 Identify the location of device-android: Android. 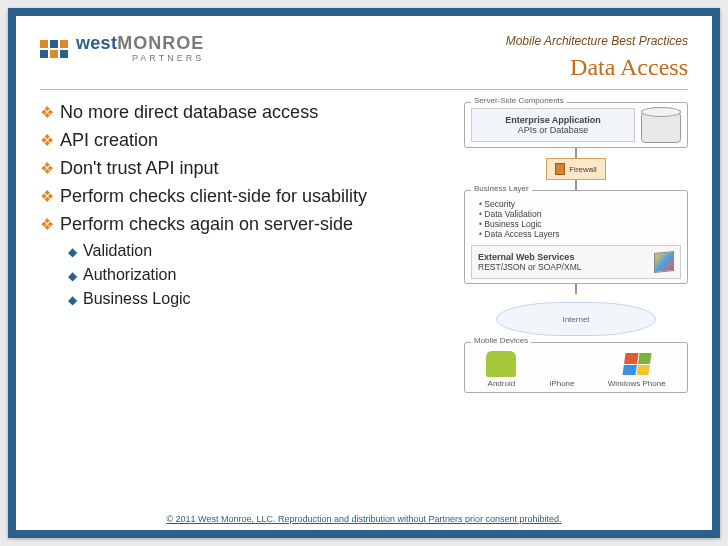
(501, 370).